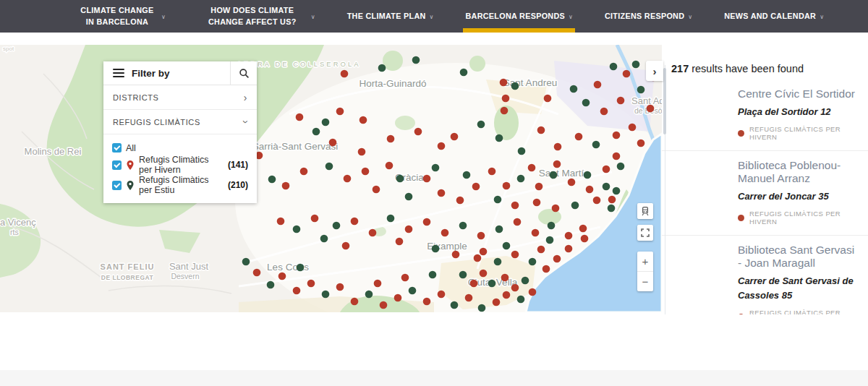 The width and height of the screenshot is (868, 386). Describe the element at coordinates (180, 98) in the screenshot. I see `filter-section-0: DISTRICTS›` at that location.